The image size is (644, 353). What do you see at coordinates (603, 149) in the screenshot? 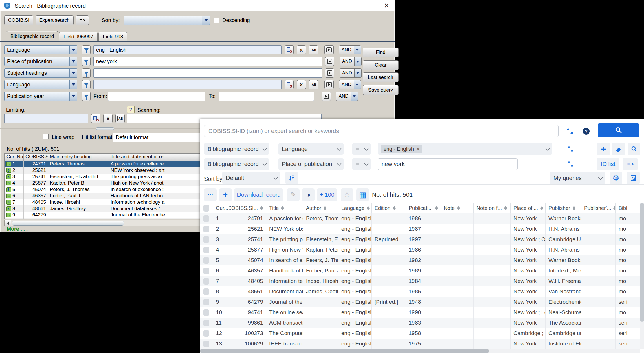
I see `add-filter-icon: +` at bounding box center [603, 149].